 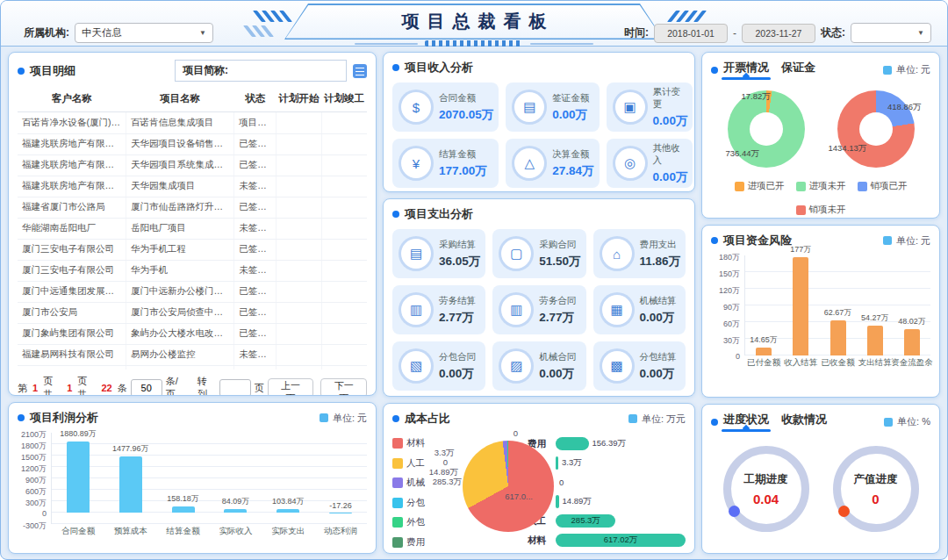 I want to click on org-select: 中天信息 ▼, so click(x=144, y=33).